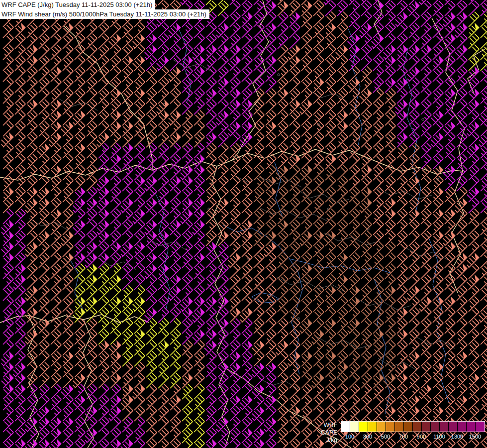 This screenshot has width=487, height=448. What do you see at coordinates (329, 425) in the screenshot?
I see `legend-model-label: WRF` at bounding box center [329, 425].